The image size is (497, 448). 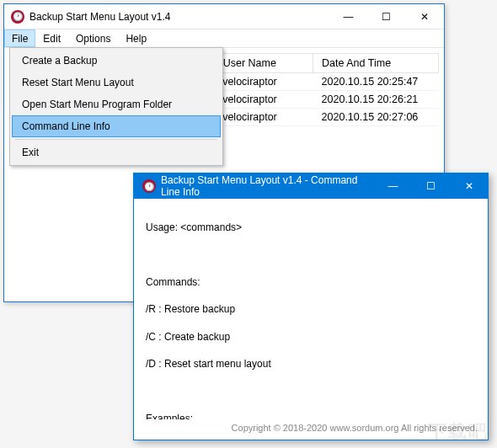 What do you see at coordinates (116, 61) in the screenshot?
I see `menu-item-create-backup: Create a Backup` at bounding box center [116, 61].